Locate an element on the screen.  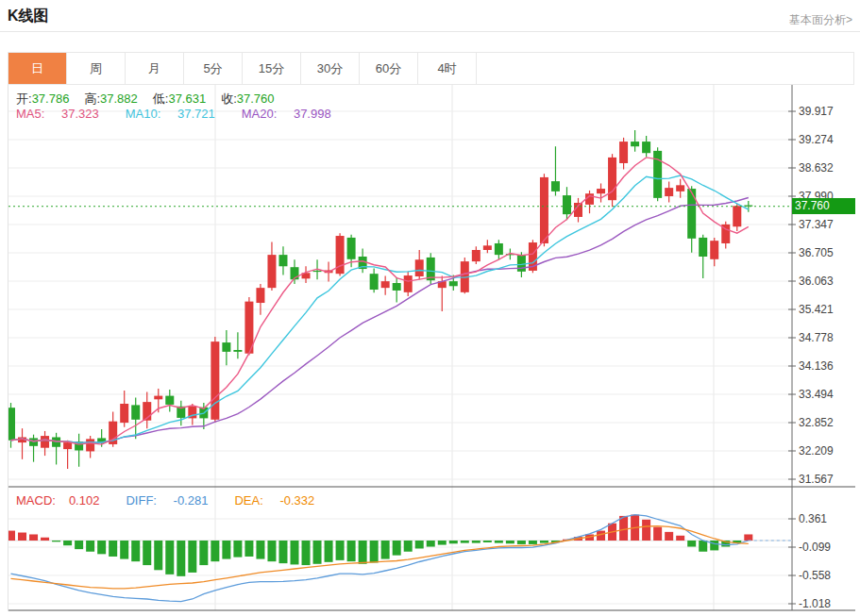
price-tick-label: 34.778 is located at coordinates (816, 338).